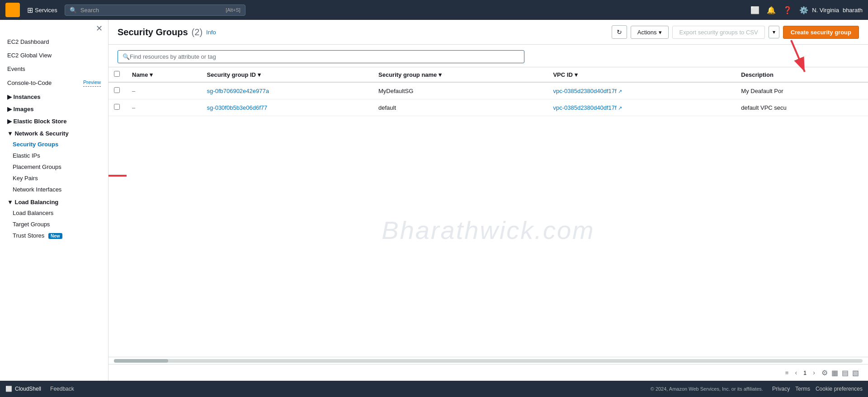  I want to click on search-bar: 🔍 [Alt+S], so click(155, 10).